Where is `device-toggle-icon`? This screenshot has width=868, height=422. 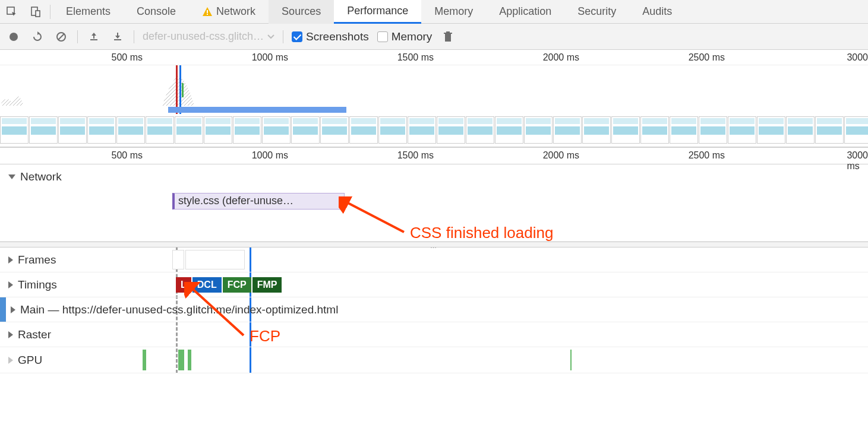
device-toggle-icon is located at coordinates (36, 12).